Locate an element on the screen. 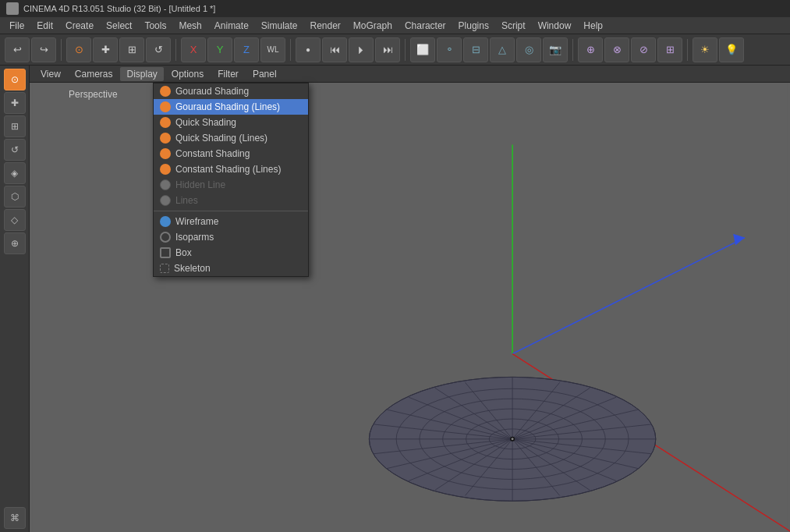 This screenshot has width=790, height=532. array-button: ⊞ is located at coordinates (670, 50).